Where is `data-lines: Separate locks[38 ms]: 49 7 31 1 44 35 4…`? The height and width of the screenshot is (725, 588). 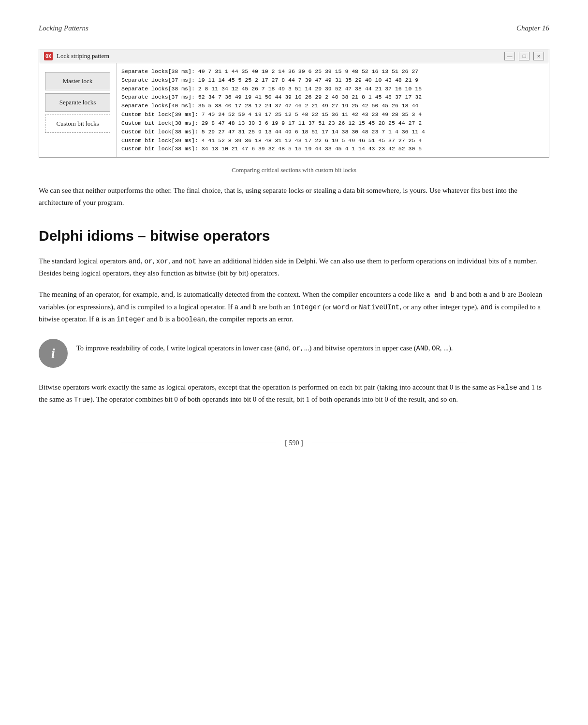 data-lines: Separate locks[38 ms]: 49 7 31 1 44 35 4… is located at coordinates (333, 110).